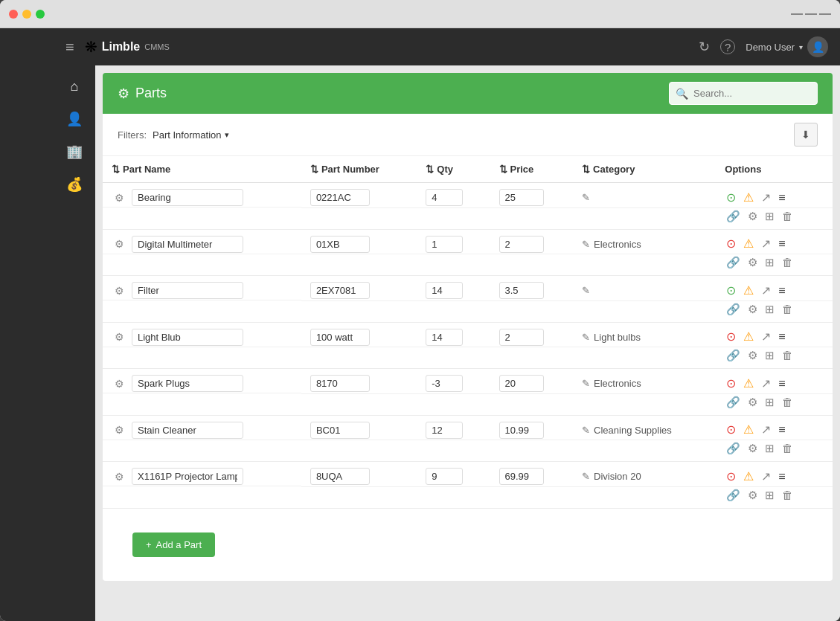  What do you see at coordinates (453, 170) in the screenshot?
I see `col-qty: ⇅ Qty` at bounding box center [453, 170].